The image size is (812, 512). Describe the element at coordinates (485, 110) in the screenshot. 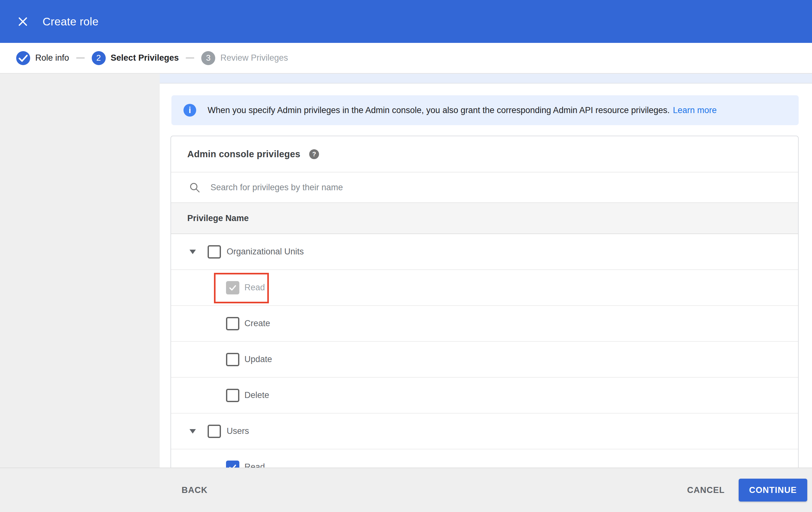

I see `info-banner: i When you specify Admin privileges in t…` at that location.